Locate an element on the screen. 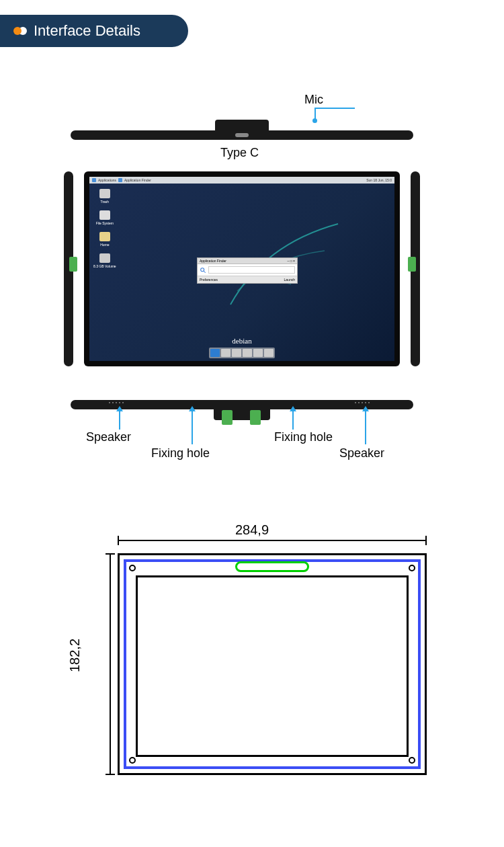 The width and height of the screenshot is (504, 847). outline-inner is located at coordinates (272, 666).